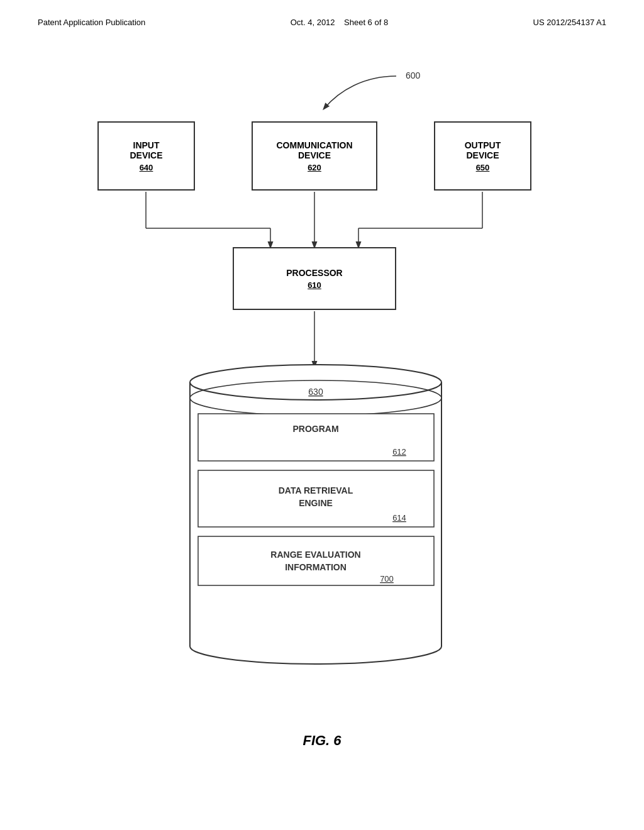 The image size is (644, 830). Describe the element at coordinates (340, 23) in the screenshot. I see `header-center: Oct. 4, 2012 Sheet 6 of 8` at that location.